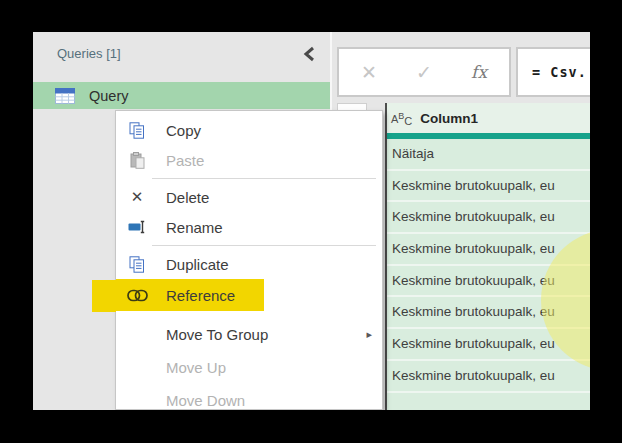 This screenshot has height=443, width=622. Describe the element at coordinates (65, 96) in the screenshot. I see `table-icon` at that location.